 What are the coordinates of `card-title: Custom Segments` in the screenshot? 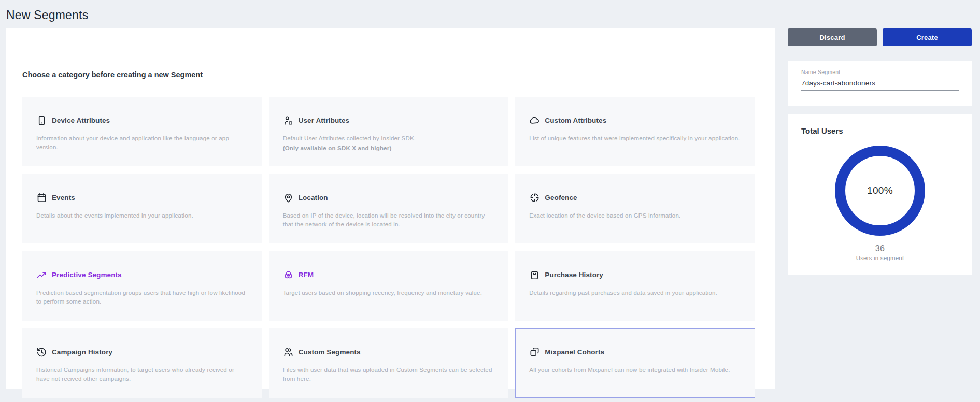 It's located at (330, 352).